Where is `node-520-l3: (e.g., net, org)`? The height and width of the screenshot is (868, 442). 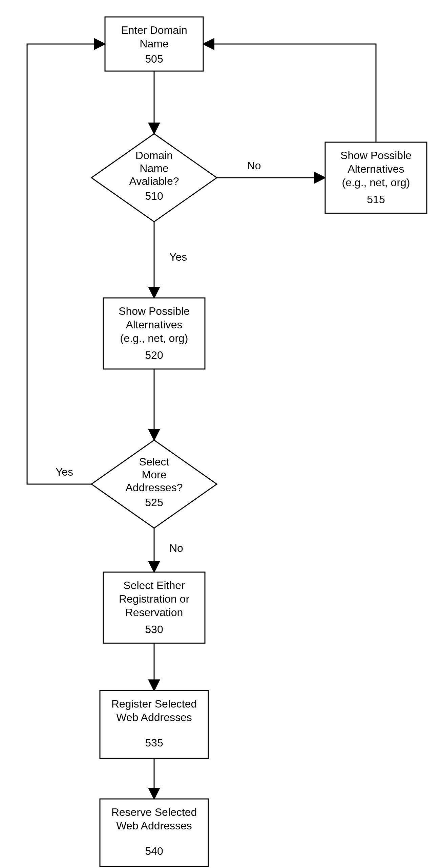
node-520-l3: (e.g., net, org) is located at coordinates (154, 338).